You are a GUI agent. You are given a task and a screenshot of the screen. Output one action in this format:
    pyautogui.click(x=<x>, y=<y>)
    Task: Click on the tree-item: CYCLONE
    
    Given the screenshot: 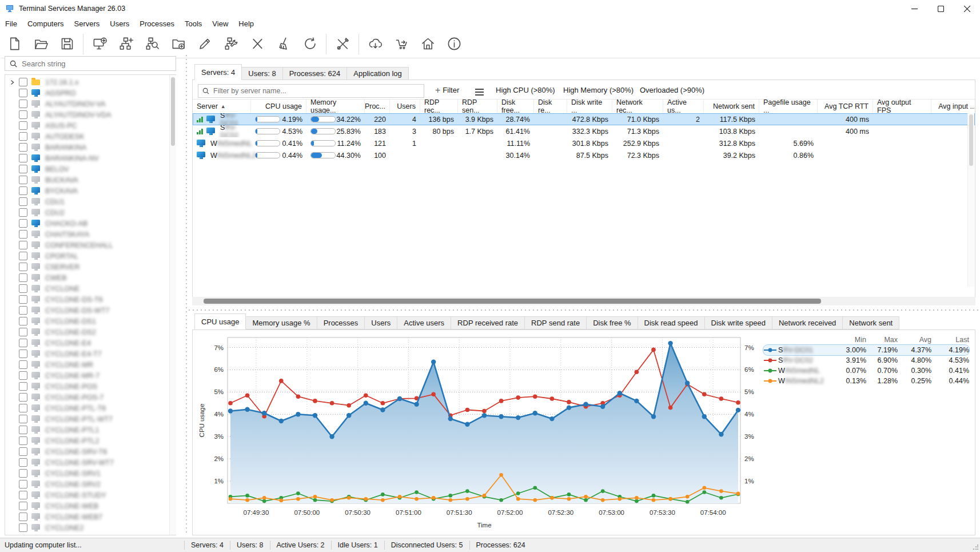 What is the action you would take?
    pyautogui.click(x=90, y=288)
    